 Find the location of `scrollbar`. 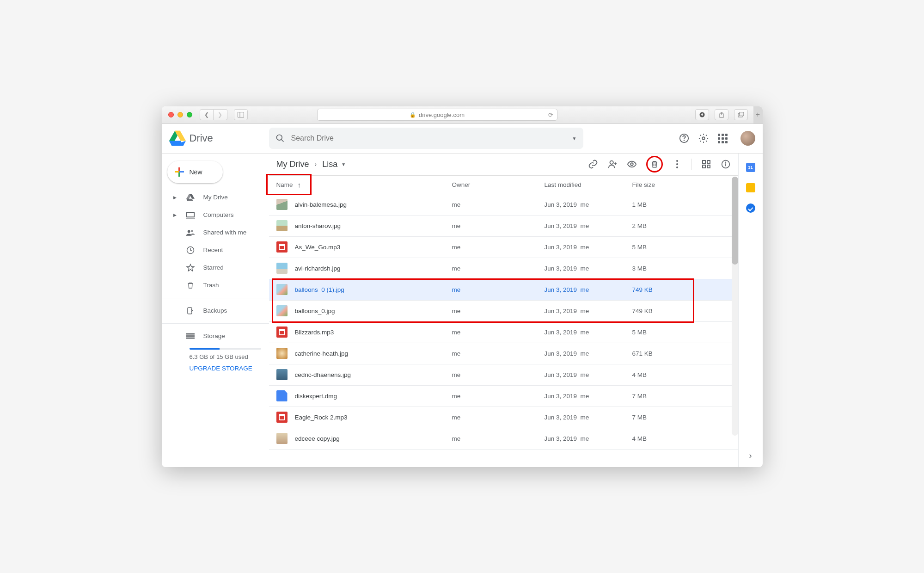

scrollbar is located at coordinates (735, 306).